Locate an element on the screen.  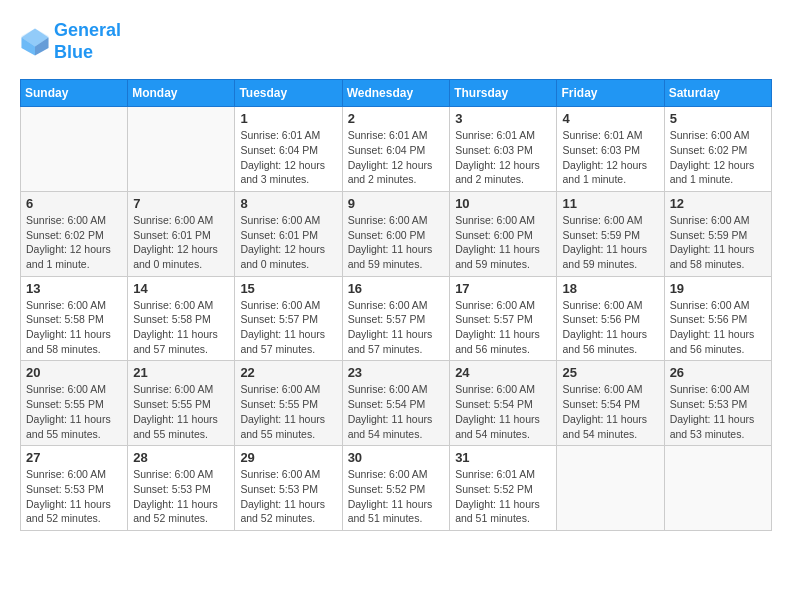
weekday-header-sunday: Sunday is located at coordinates (74, 94).